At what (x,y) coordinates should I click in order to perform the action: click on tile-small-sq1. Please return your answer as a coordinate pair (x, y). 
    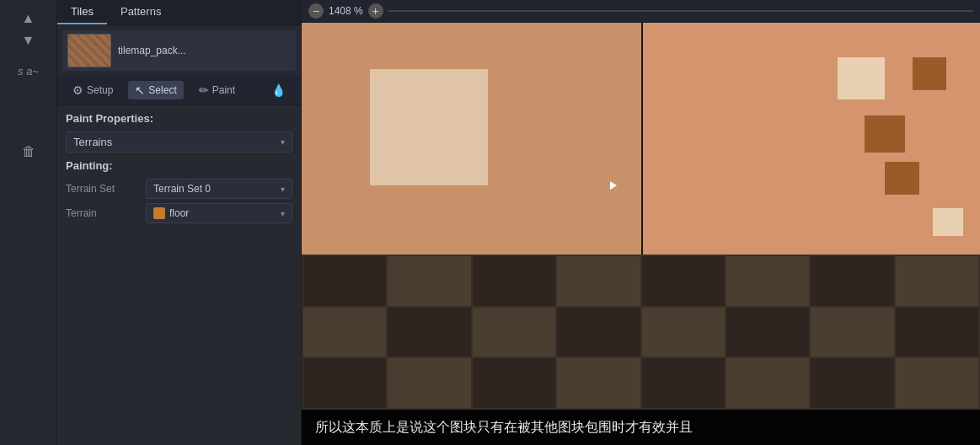
    Looking at the image, I should click on (861, 78).